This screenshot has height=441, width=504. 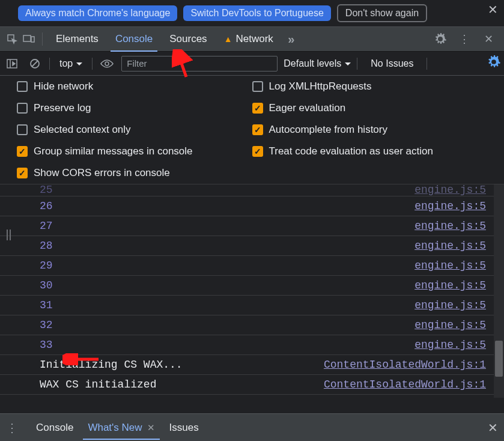 I want to click on inspect-icon, so click(x=12, y=39).